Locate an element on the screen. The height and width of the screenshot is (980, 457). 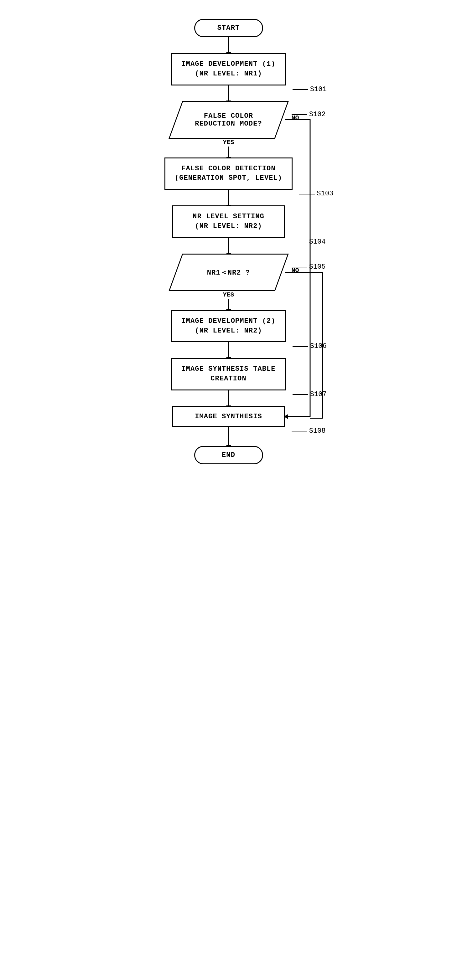
s108-node: IMAGE SYNTHESIS is located at coordinates (229, 417).